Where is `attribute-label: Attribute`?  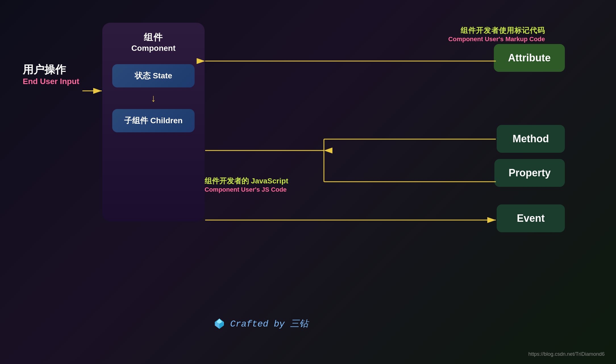
attribute-label: Attribute is located at coordinates (529, 58).